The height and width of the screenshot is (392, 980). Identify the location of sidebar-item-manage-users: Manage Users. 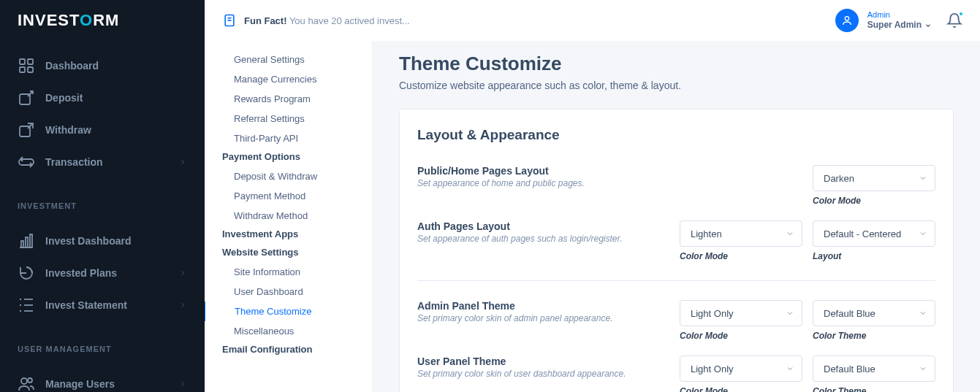
(102, 380).